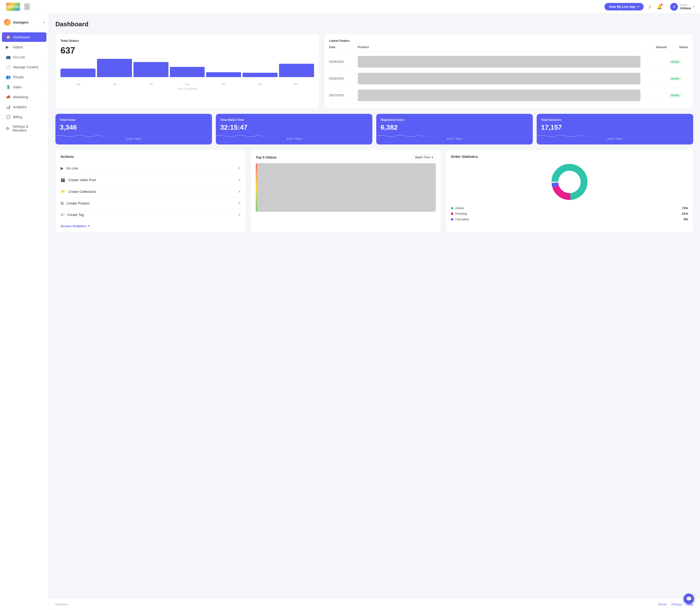 This screenshot has height=610, width=700. Describe the element at coordinates (187, 51) in the screenshot. I see `orders-count: 637` at that location.